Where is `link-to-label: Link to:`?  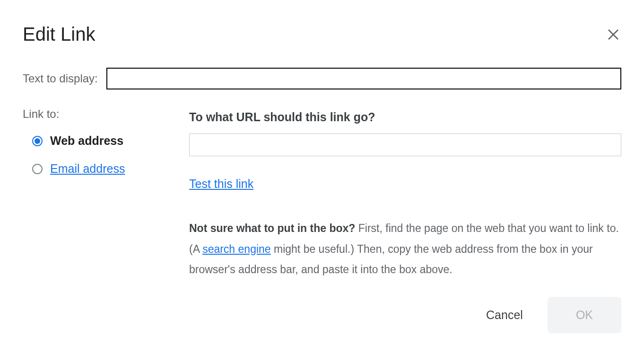
link-to-label: Link to: is located at coordinates (106, 114).